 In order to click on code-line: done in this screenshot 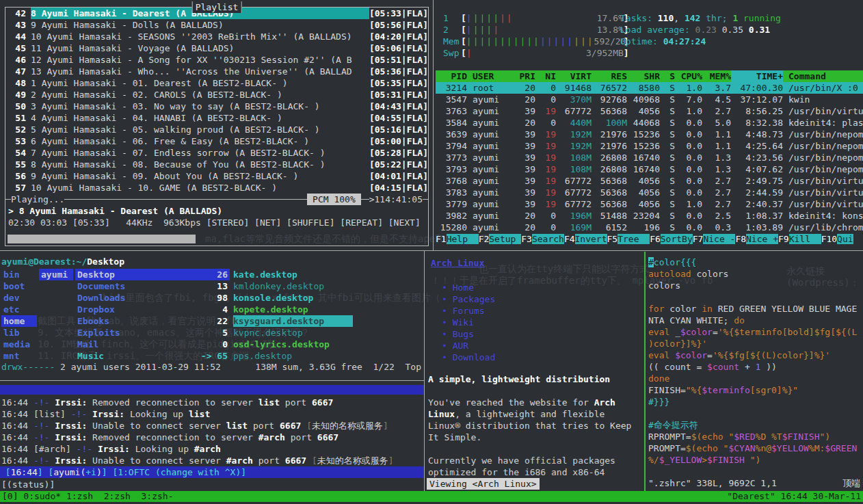, I will do `click(755, 379)`.